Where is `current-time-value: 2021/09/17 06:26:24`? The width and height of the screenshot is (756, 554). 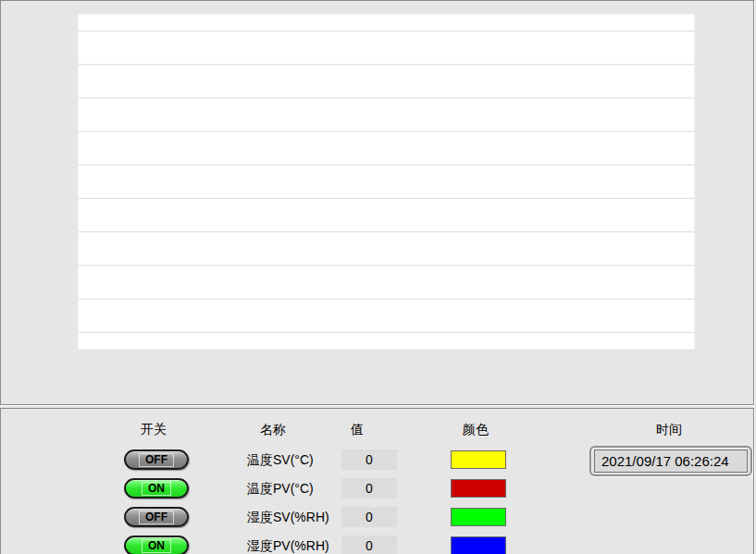
current-time-value: 2021/09/17 06:26:24 is located at coordinates (671, 461).